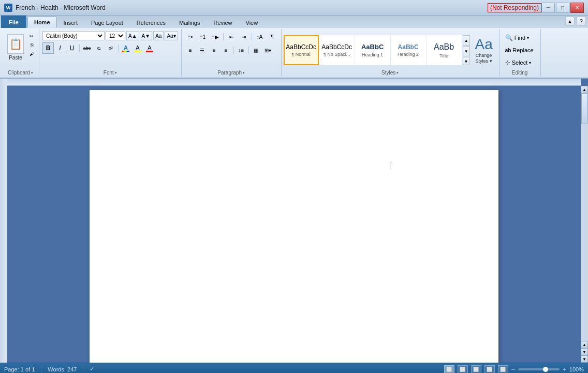  Describe the element at coordinates (202, 50) in the screenshot. I see `align-center-button: ☰` at that location.